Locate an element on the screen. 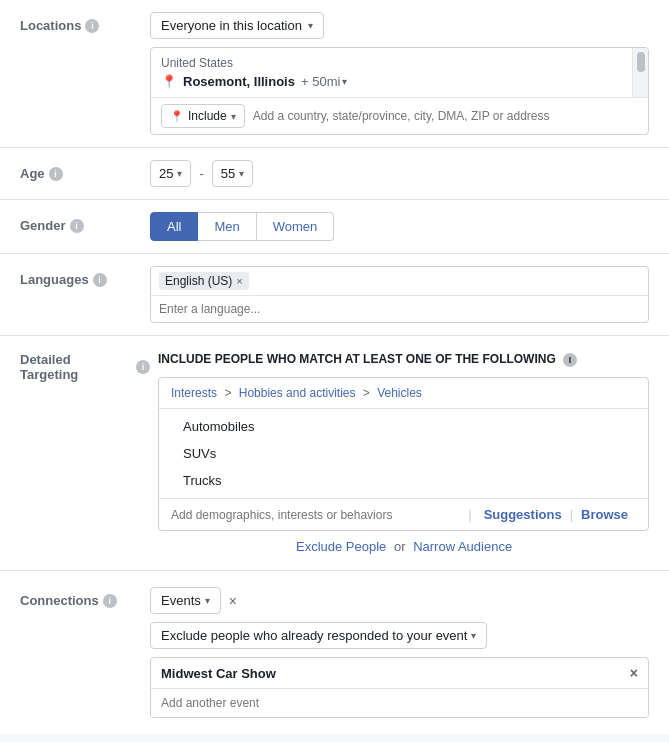 The width and height of the screenshot is (669, 742). events-btn-label: Events is located at coordinates (181, 600).